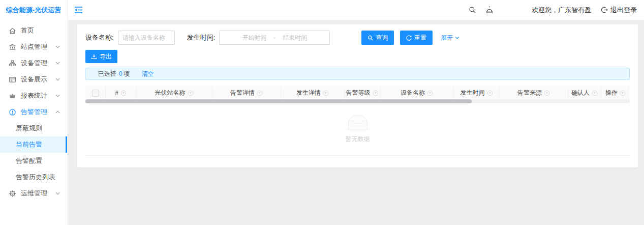 Image resolution: width=644 pixels, height=225 pixels. What do you see at coordinates (12, 79) in the screenshot?
I see `display-icon` at bounding box center [12, 79].